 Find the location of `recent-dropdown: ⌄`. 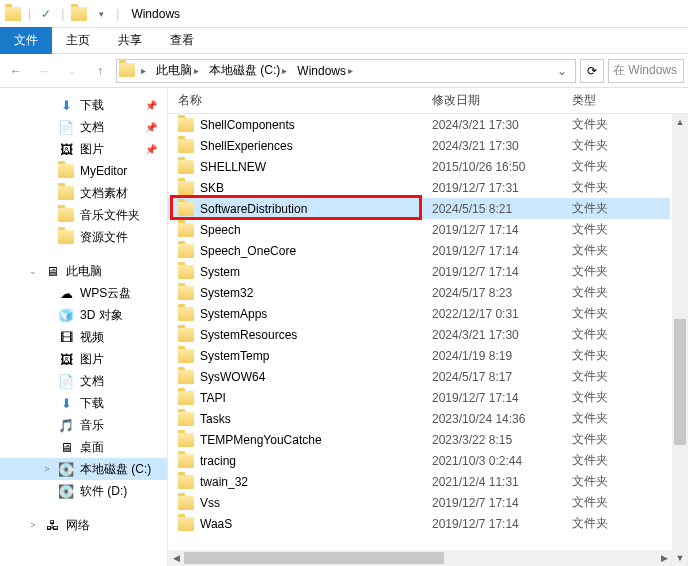

recent-dropdown: ⌄ is located at coordinates (72, 71).